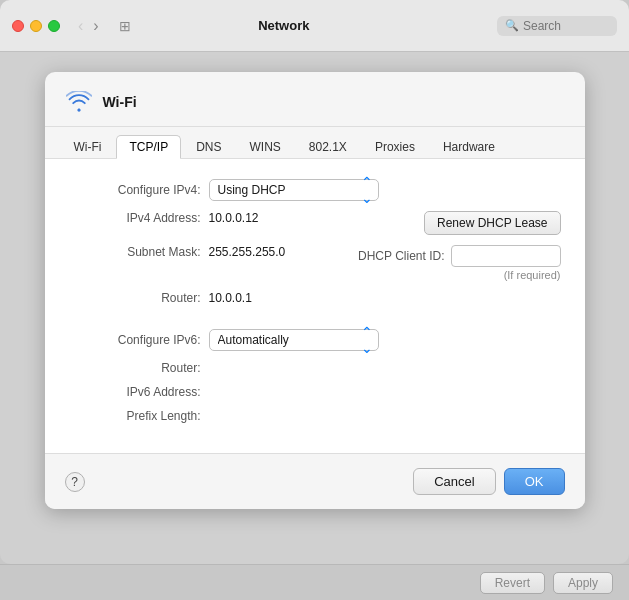 The image size is (629, 600). Describe the element at coordinates (75, 482) in the screenshot. I see `help-button: ?` at that location.